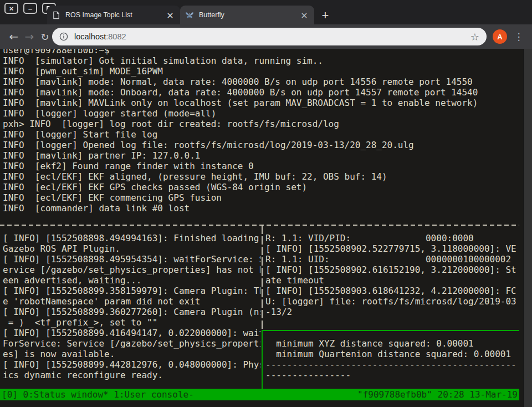 The height and width of the screenshot is (407, 532). I want to click on terminal-line: [ INFO] [1552508903.618641232, 4.2120000…, so click(392, 291).